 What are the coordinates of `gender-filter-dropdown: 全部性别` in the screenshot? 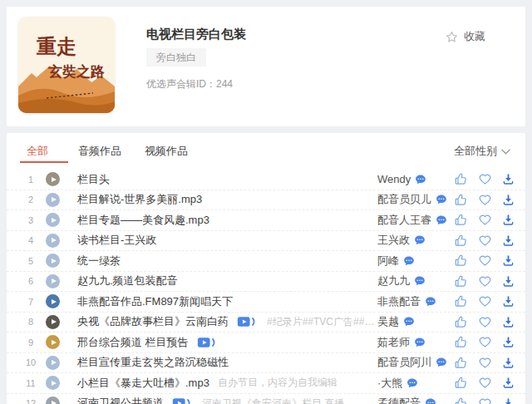 It's located at (482, 151).